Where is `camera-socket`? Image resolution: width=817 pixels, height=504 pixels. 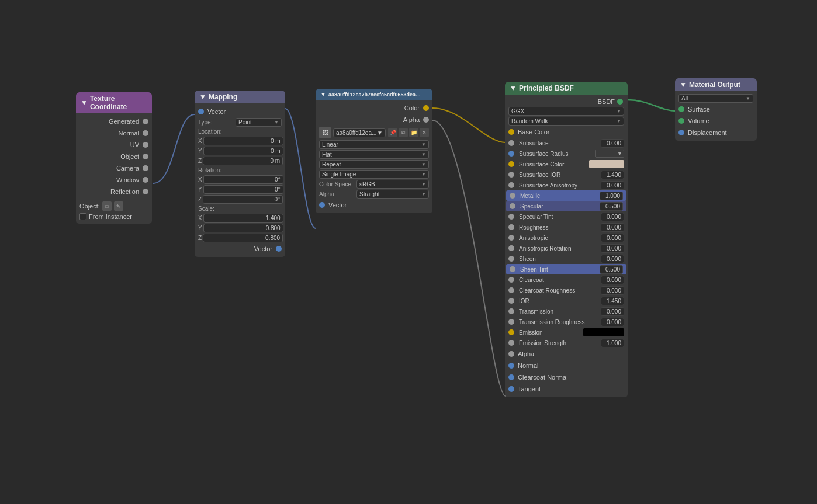 camera-socket is located at coordinates (146, 168).